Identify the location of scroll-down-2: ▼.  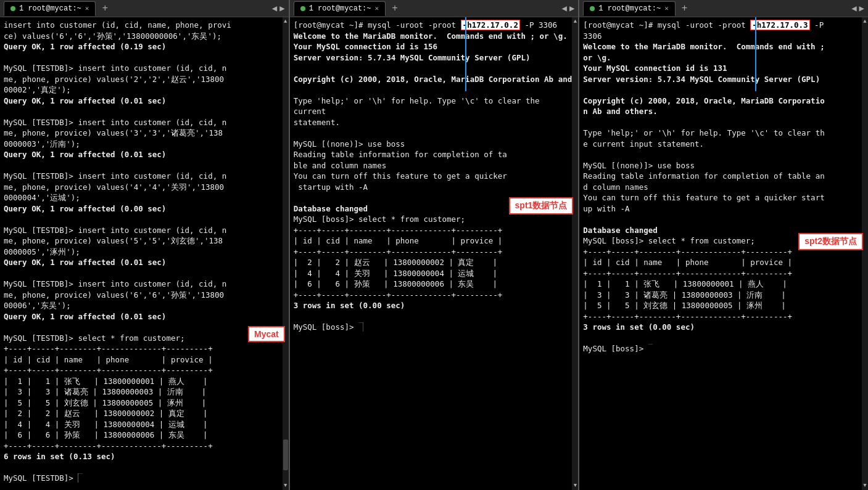
(575, 486).